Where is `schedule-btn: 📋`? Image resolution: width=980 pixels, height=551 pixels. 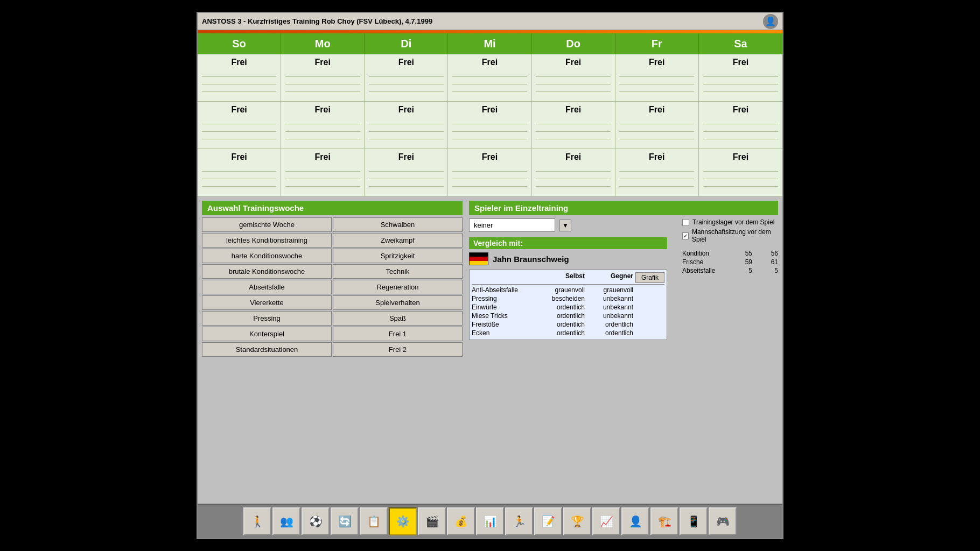 schedule-btn: 📋 is located at coordinates (374, 521).